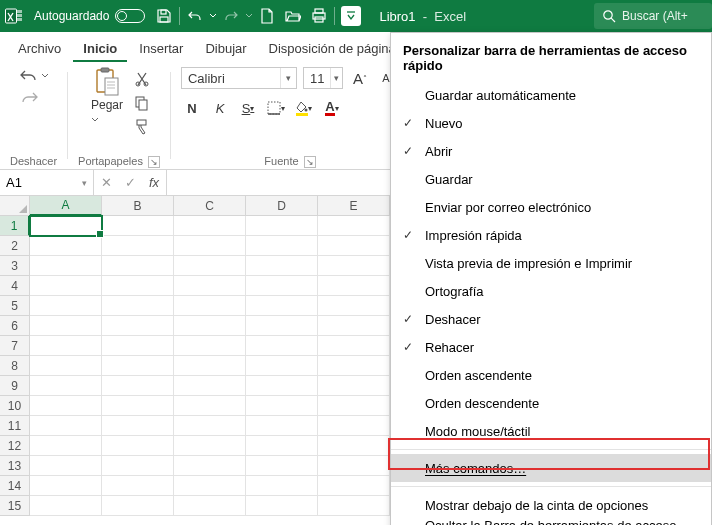 This screenshot has height=525, width=712. I want to click on row-header: 9, so click(15, 386).